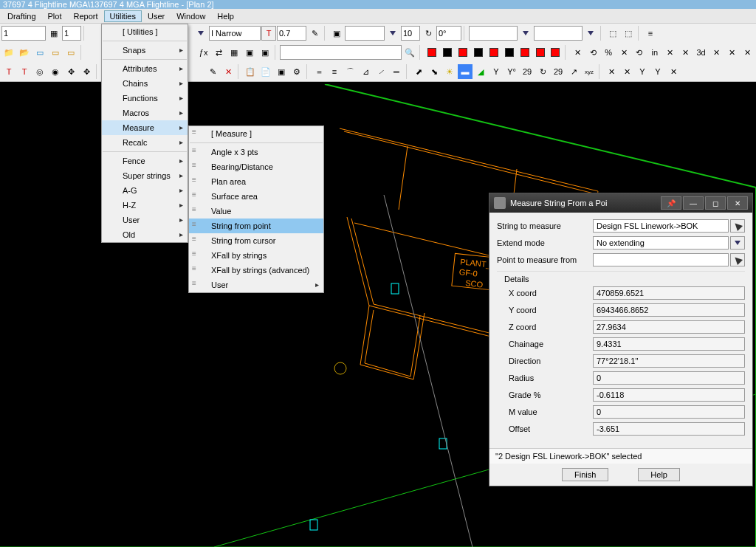 This screenshot has width=756, height=547. I want to click on measure-item-user: ≡User, so click(256, 285).